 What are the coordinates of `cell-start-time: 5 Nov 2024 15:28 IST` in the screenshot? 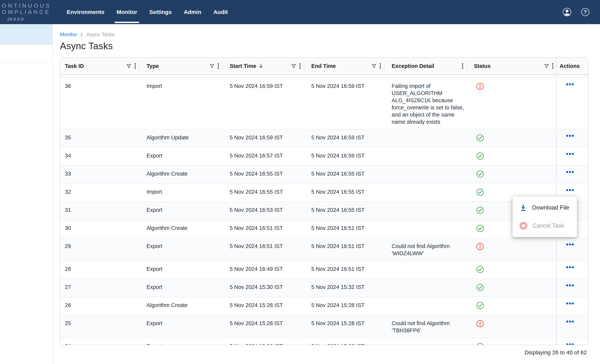 It's located at (266, 306).